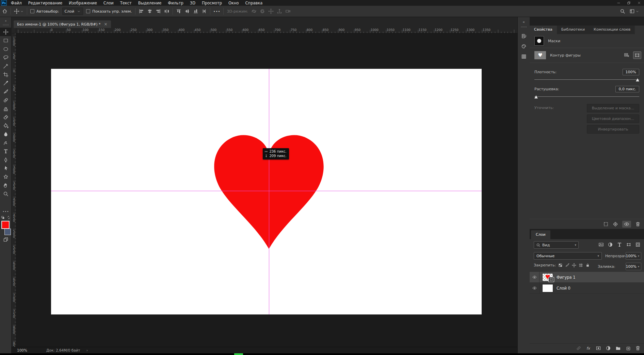 The height and width of the screenshot is (355, 644). What do you see at coordinates (628, 348) in the screenshot?
I see `new-layer-icon` at bounding box center [628, 348].